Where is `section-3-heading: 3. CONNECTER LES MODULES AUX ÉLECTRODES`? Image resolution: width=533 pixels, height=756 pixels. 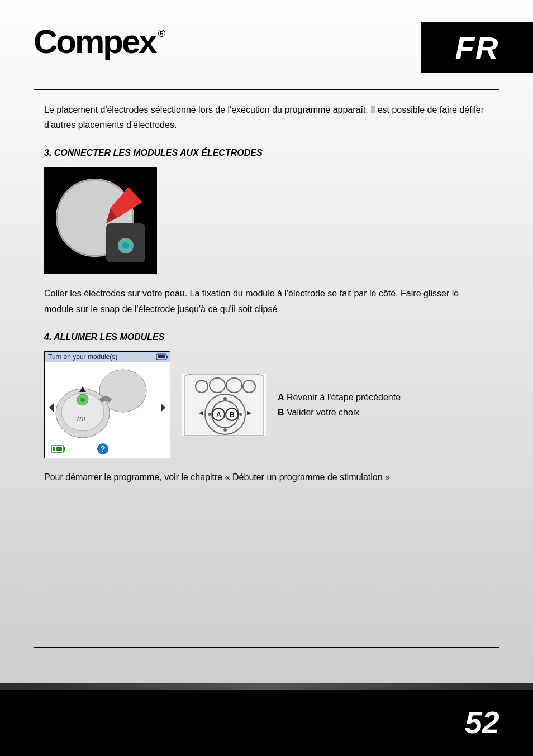 section-3-heading: 3. CONNECTER LES MODULES AUX ÉLECTRODES is located at coordinates (266, 153).